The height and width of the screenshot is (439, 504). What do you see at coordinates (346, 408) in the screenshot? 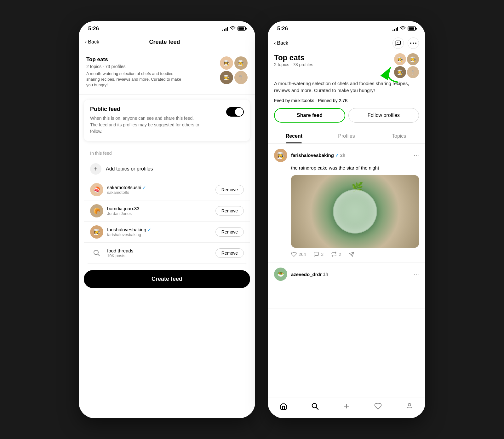
I see `bottom-nav` at bounding box center [346, 408].